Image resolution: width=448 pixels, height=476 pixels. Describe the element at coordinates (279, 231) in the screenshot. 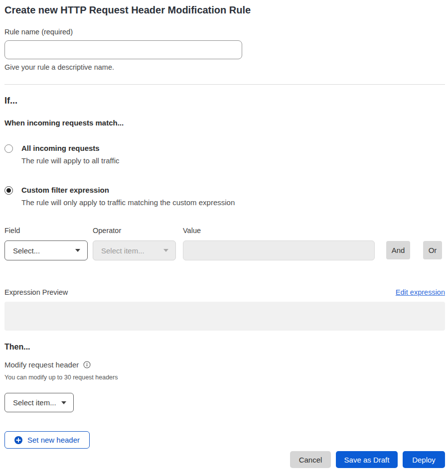

I see `value-label: Value` at that location.